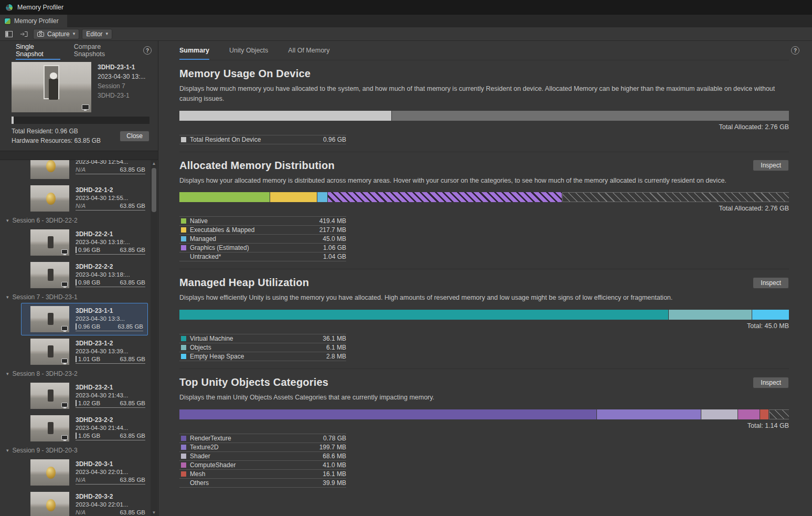 The image size is (812, 516). I want to click on snapshot-date: 2023-04-30 22:01..., so click(110, 472).